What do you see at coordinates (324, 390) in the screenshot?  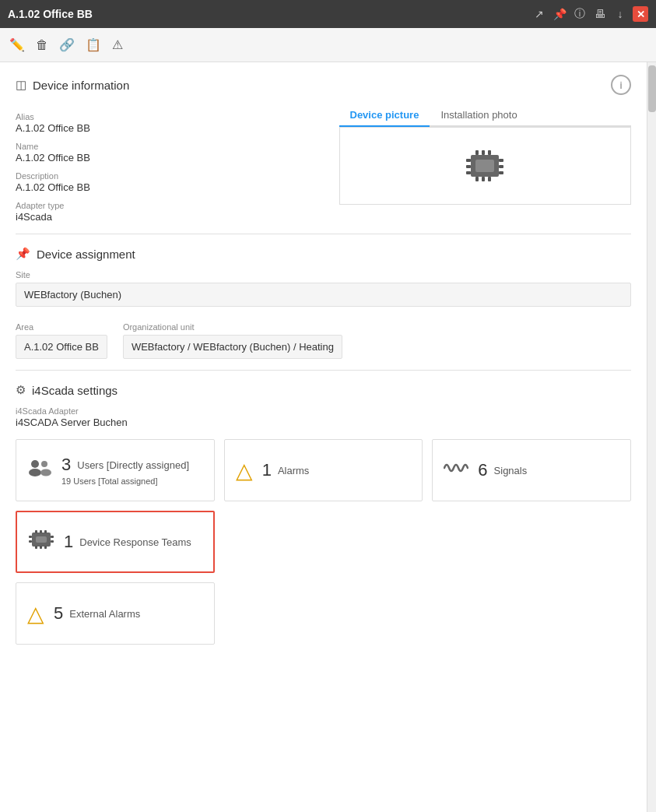 I see `i4scada-header: ⚙ i4Scada settings` at bounding box center [324, 390].